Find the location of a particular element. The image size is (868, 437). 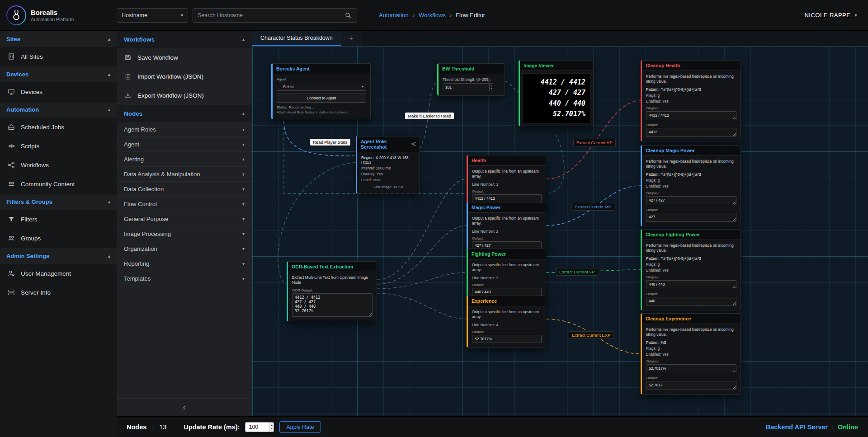

output-textarea: 427 is located at coordinates (691, 217).